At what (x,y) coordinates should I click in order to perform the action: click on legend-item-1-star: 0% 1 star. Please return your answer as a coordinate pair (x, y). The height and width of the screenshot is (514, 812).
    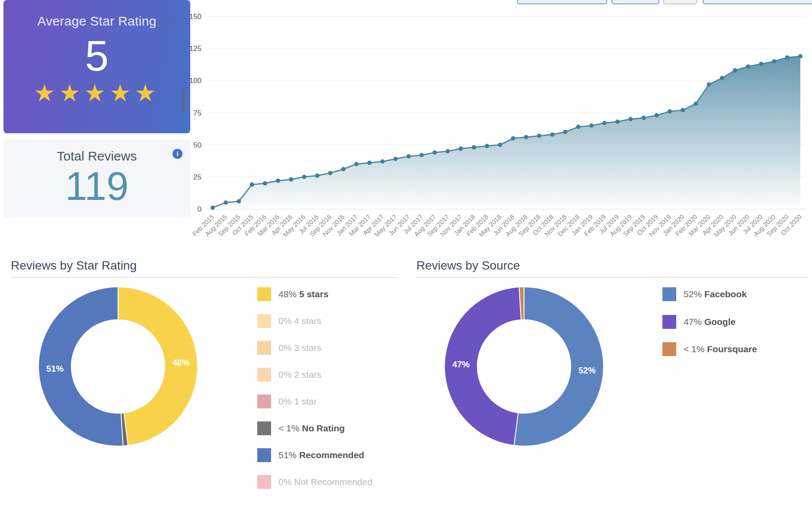
    Looking at the image, I should click on (287, 402).